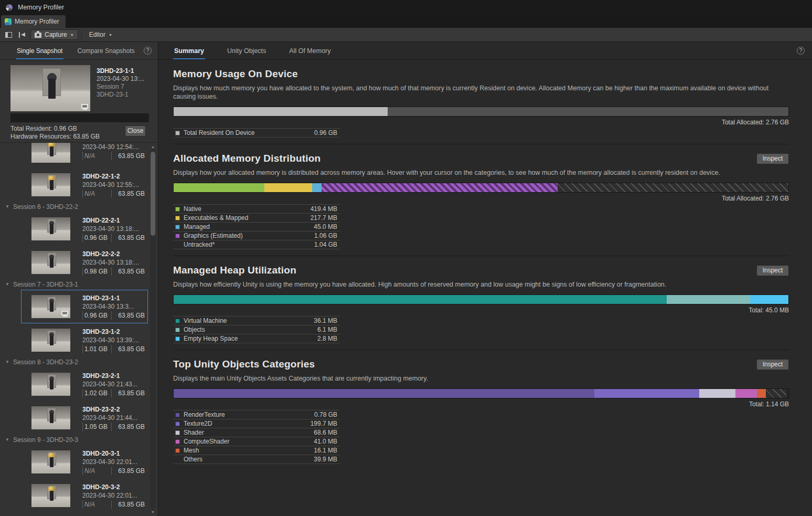 Image resolution: width=812 pixels, height=516 pixels. Describe the element at coordinates (194, 330) in the screenshot. I see `legend-label: Objects` at that location.